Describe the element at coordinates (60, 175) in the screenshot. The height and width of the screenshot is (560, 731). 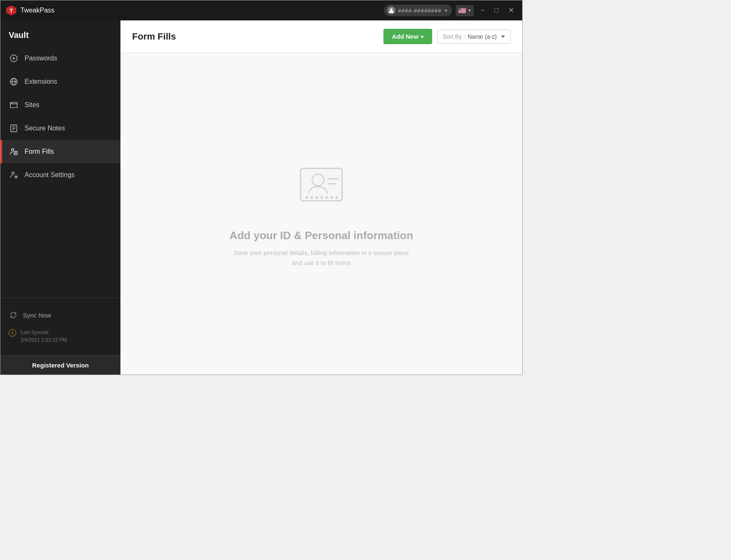
I see `sidebar-item-account-settings: Account Settings` at that location.